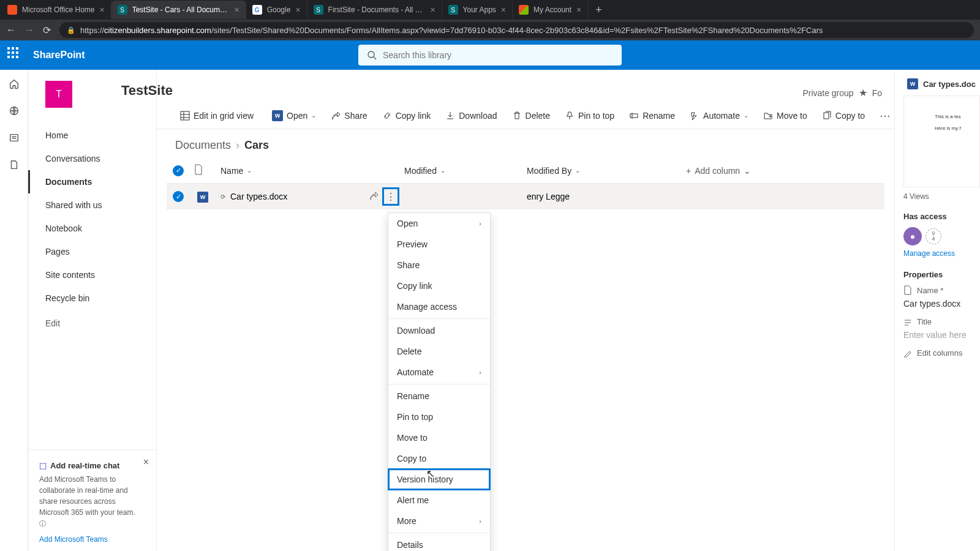 The height and width of the screenshot is (551, 980). Describe the element at coordinates (606, 171) in the screenshot. I see `col-modified-by: Modified By⌄` at that location.